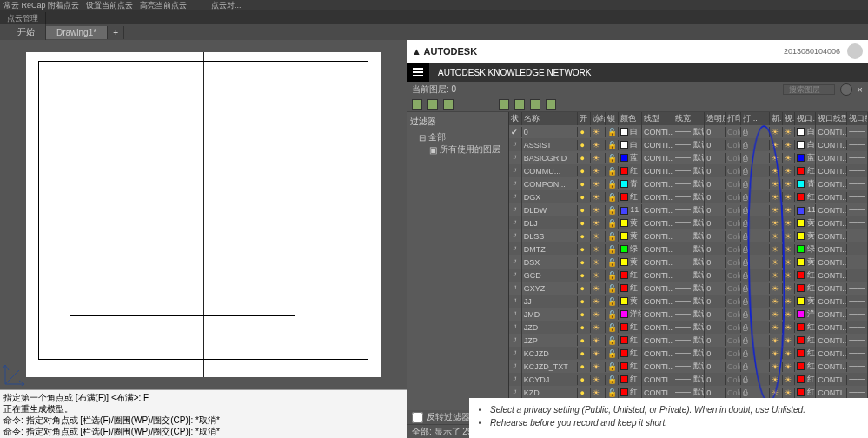 This screenshot has height=438, width=868. Describe the element at coordinates (514, 73) in the screenshot. I see `akn-title: AUTODESK KNOWLEDGE NETWORK` at that location.